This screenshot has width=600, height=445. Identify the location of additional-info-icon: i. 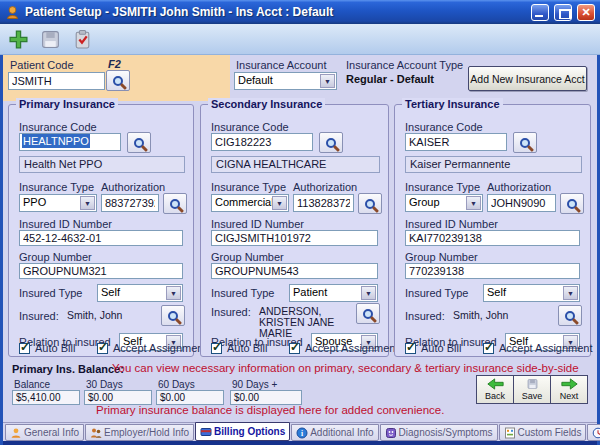
(302, 433).